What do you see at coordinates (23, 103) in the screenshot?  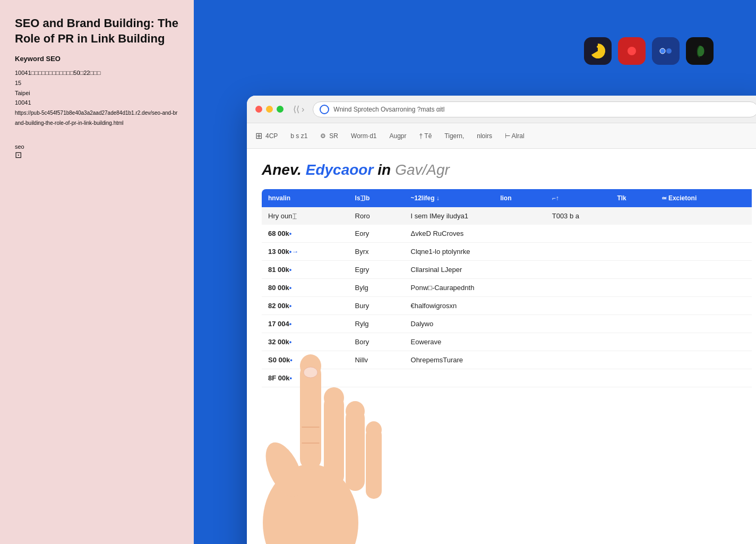 I see `meta-postal: 10041` at bounding box center [23, 103].